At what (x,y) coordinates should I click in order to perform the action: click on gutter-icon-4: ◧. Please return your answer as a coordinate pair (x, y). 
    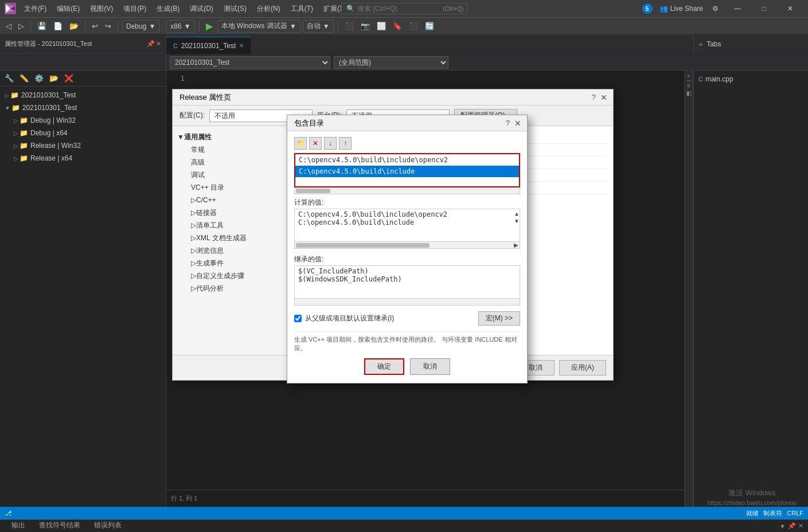
    Looking at the image, I should click on (689, 93).